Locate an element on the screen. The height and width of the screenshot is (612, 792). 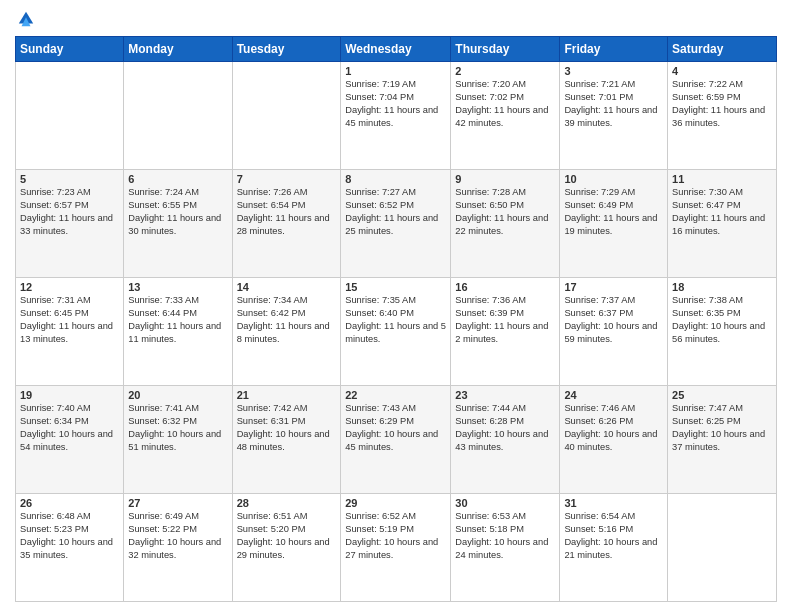
day-info: Sunrise: 6:48 AM Sunset: 5:23 PM Dayligh… is located at coordinates (70, 536).